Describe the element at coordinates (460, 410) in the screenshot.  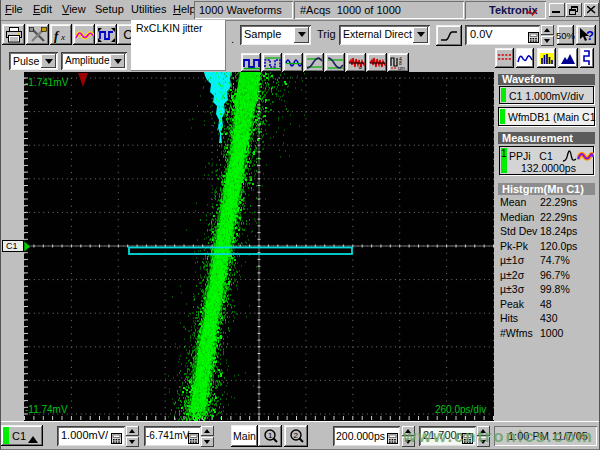
I see `svg-text: 260.0ps/div` at that location.